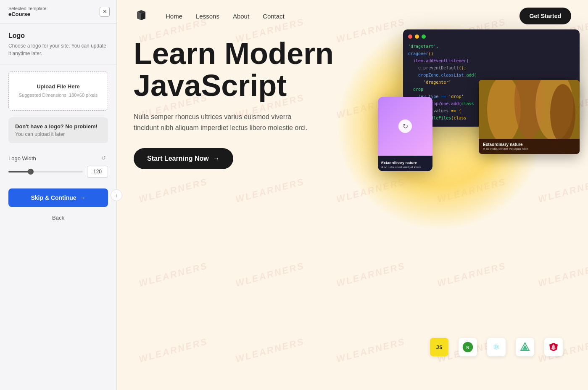 Image resolution: width=588 pixels, height=390 pixels. What do you see at coordinates (529, 149) in the screenshot?
I see `landscape-card-subtitle: A ac nulla ornare volutpat nibh` at bounding box center [529, 149].